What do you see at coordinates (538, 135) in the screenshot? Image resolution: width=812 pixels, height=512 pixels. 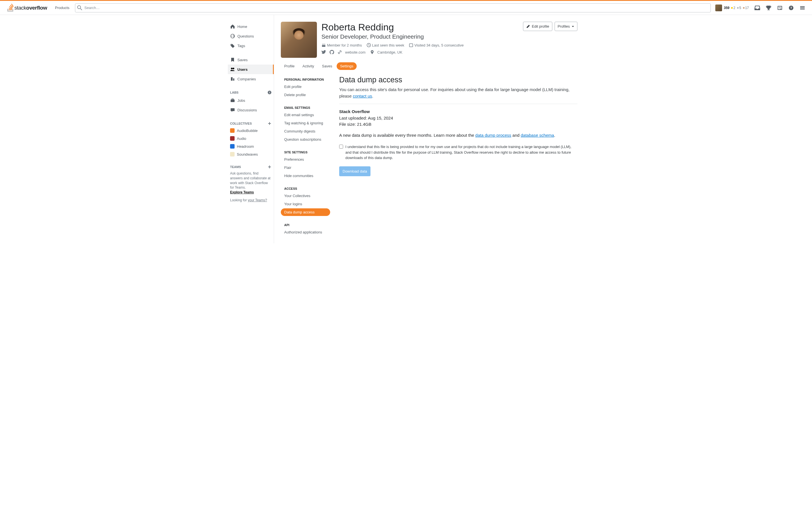 I see `database-schema-link: database schema` at bounding box center [538, 135].